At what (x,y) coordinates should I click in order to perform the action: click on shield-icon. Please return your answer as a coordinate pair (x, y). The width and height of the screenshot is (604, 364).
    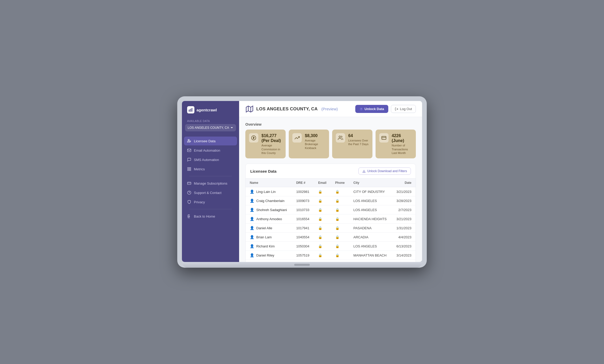
    Looking at the image, I should click on (189, 202).